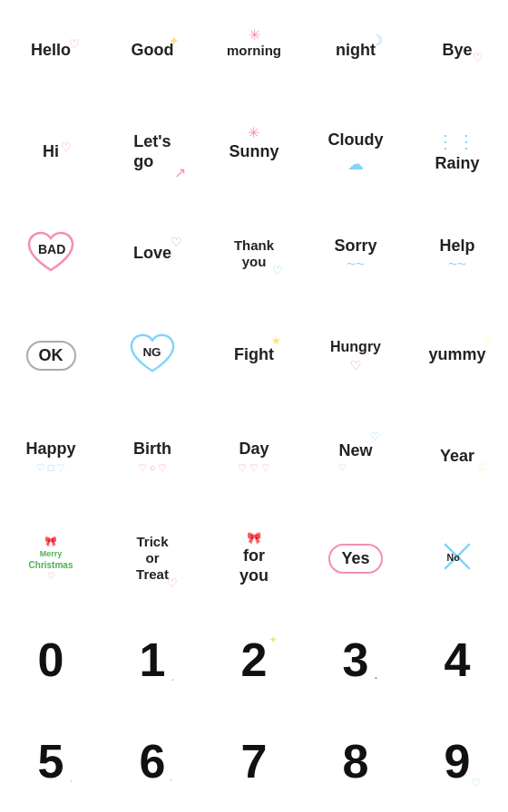 The height and width of the screenshot is (812, 508). What do you see at coordinates (254, 566) in the screenshot?
I see `for-you-text: foryou` at bounding box center [254, 566].